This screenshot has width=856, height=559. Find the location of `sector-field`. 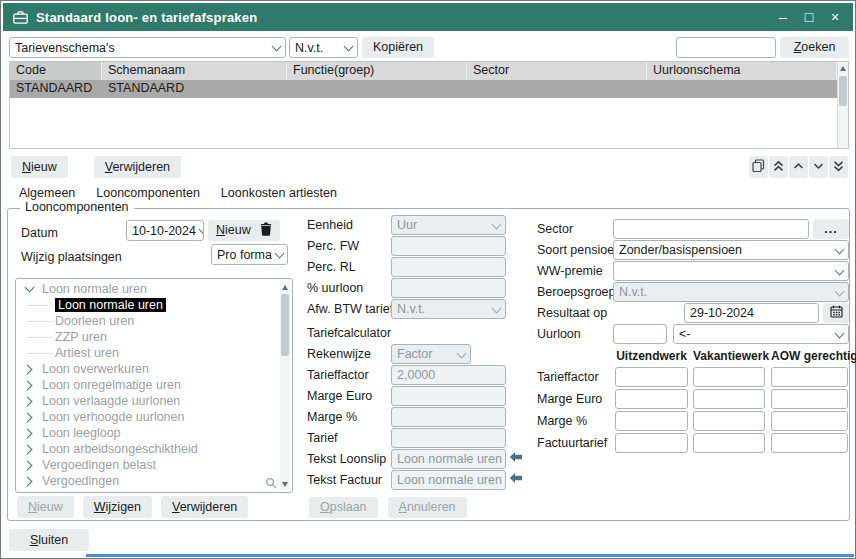

sector-field is located at coordinates (711, 229).